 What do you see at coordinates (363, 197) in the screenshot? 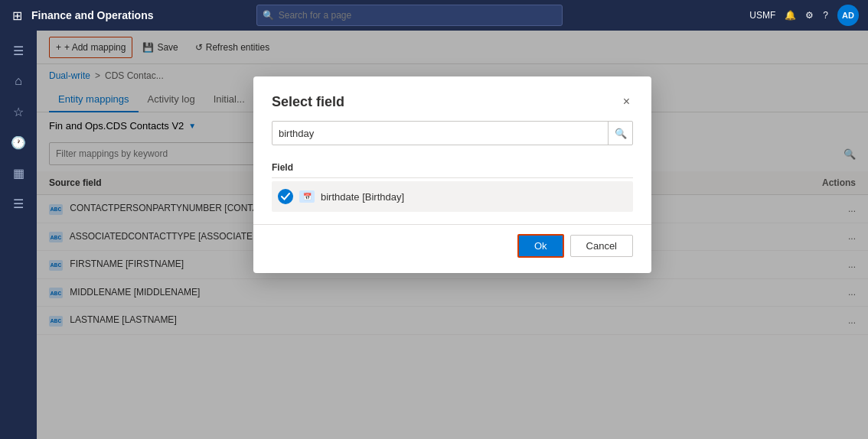
I see `field-result-label: birthdate [Birthday]` at bounding box center [363, 197].